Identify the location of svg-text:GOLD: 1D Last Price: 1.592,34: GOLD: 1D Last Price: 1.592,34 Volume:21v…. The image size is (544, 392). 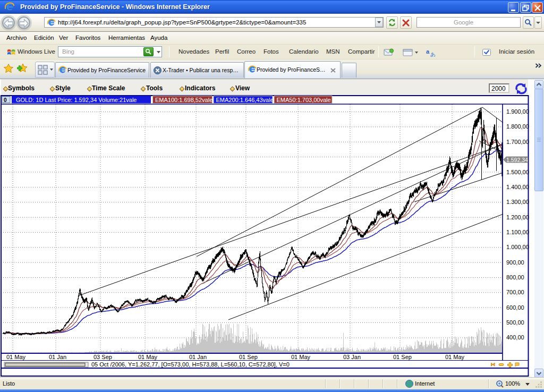
(76, 100).